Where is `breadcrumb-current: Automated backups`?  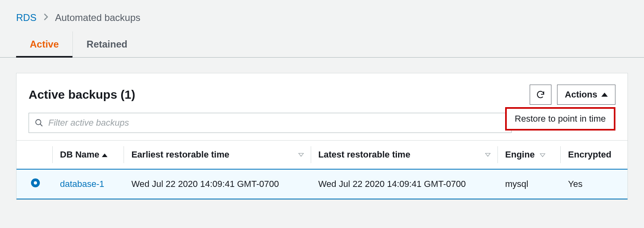
breadcrumb-current: Automated backups is located at coordinates (98, 18).